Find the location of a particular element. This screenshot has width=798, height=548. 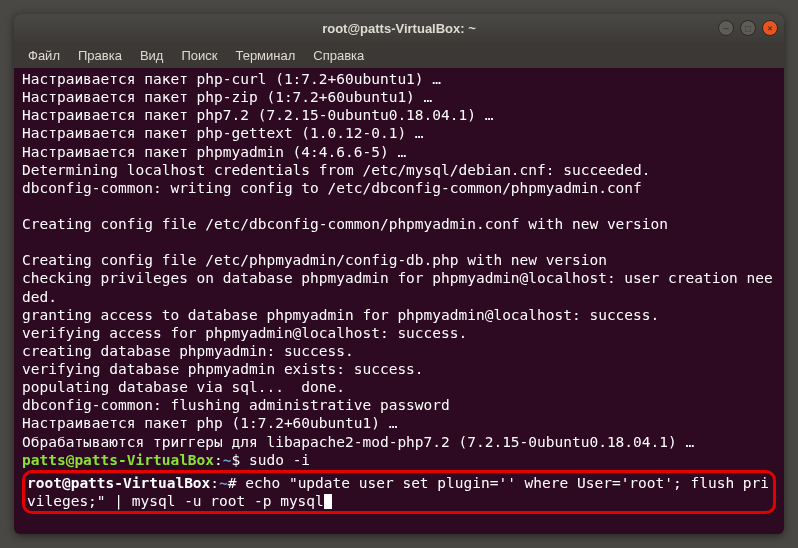

output-line: Настраивается пакет php-zip (1:7.2+60ubu… is located at coordinates (399, 97).